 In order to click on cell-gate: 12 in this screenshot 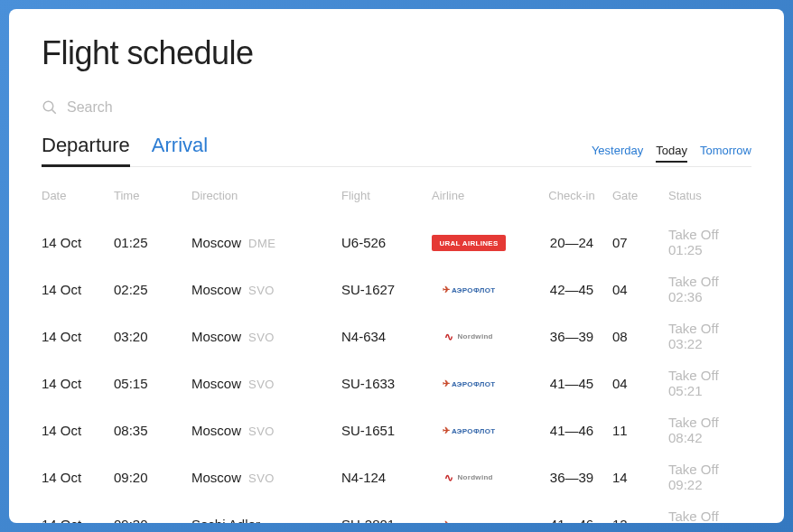, I will do `click(638, 520)`.